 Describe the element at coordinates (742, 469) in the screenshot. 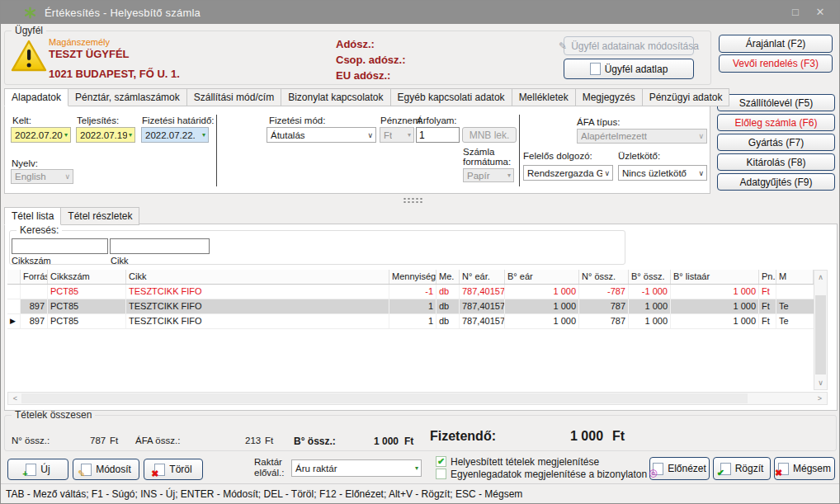

I see `save-button: ✔ Rögzít` at that location.